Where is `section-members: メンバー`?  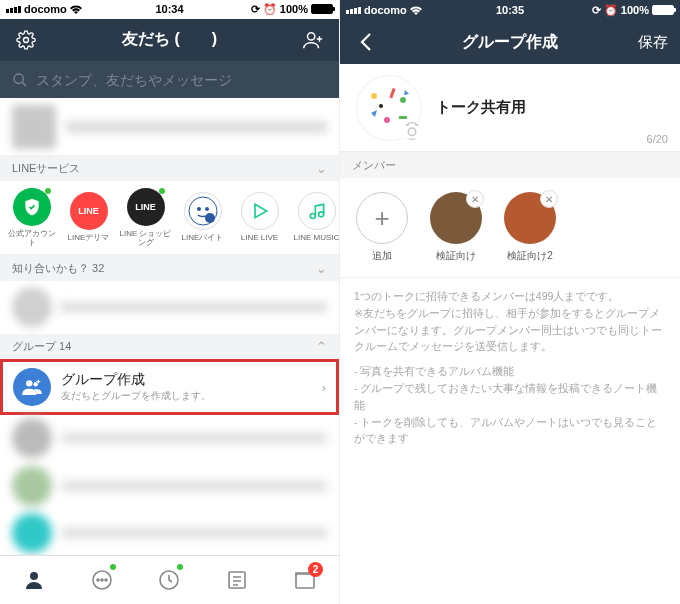
section-members: メンバー is located at coordinates (510, 165).